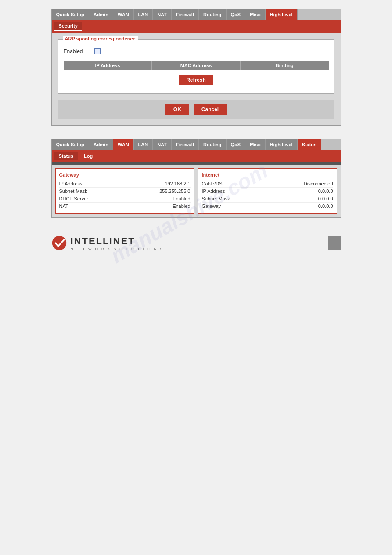 This screenshot has width=392, height=555. Describe the element at coordinates (70, 145) in the screenshot. I see `nav2-quick-setup: Quick Setup` at that location.